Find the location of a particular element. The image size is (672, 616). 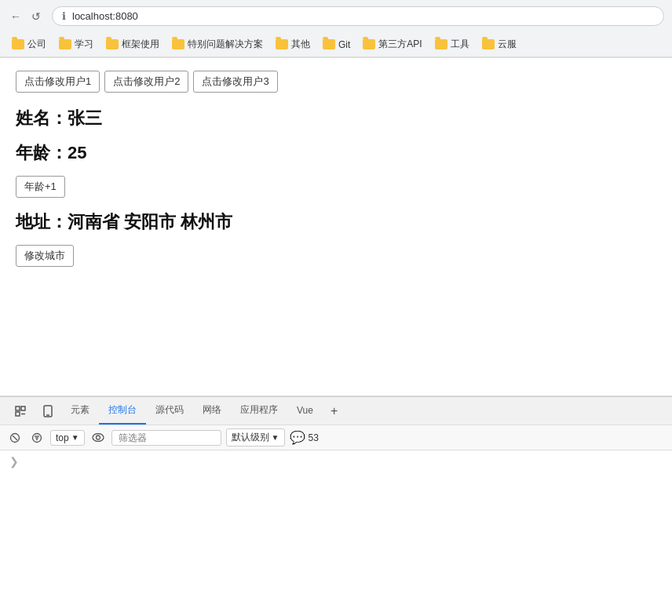

message-count: 💬 53 is located at coordinates (305, 438).